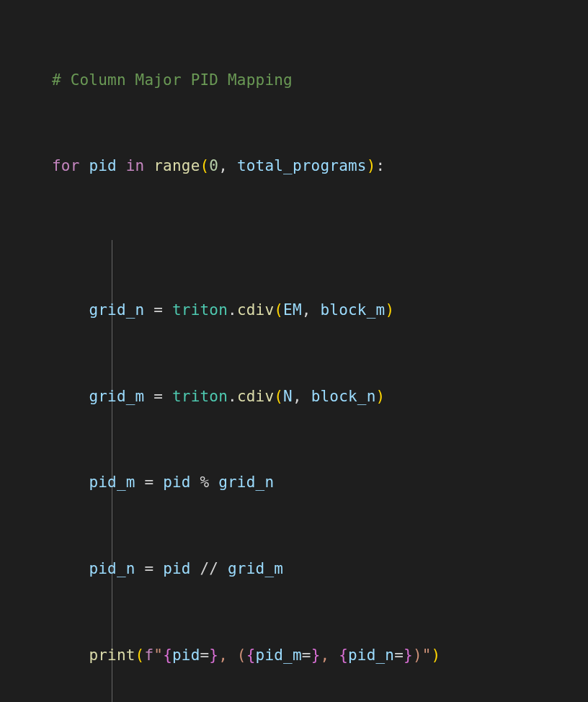 This screenshot has height=702, width=588. Describe the element at coordinates (293, 310) in the screenshot. I see `ident-em: EM` at that location.